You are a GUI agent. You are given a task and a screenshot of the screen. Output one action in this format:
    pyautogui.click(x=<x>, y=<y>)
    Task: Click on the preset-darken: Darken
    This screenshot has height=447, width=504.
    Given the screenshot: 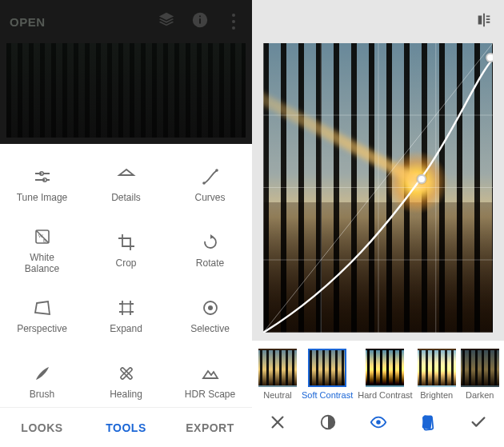 What is the action you would take?
    pyautogui.click(x=480, y=374)
    